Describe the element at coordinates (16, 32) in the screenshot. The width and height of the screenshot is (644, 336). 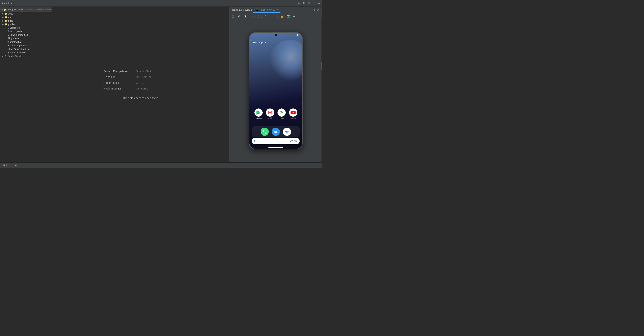
I see `tree-item-label: build.gradle` at that location.